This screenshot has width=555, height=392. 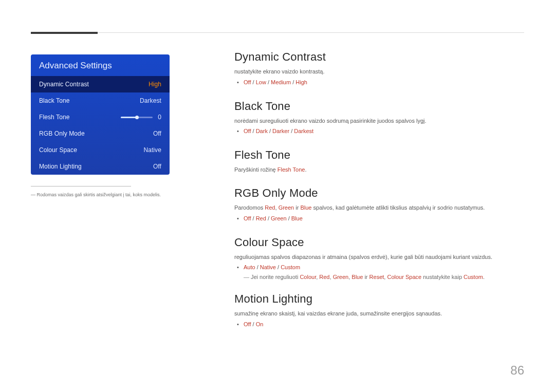 I want to click on panel-row-colour-space: Colour Space Native, so click(x=100, y=150).